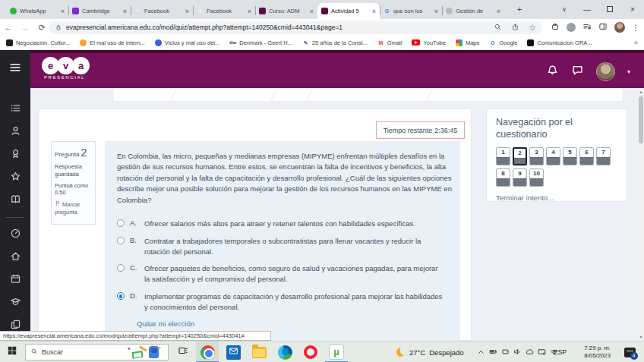 This screenshot has height=362, width=644. Describe the element at coordinates (603, 27) in the screenshot. I see `side-panel-icon` at that location.